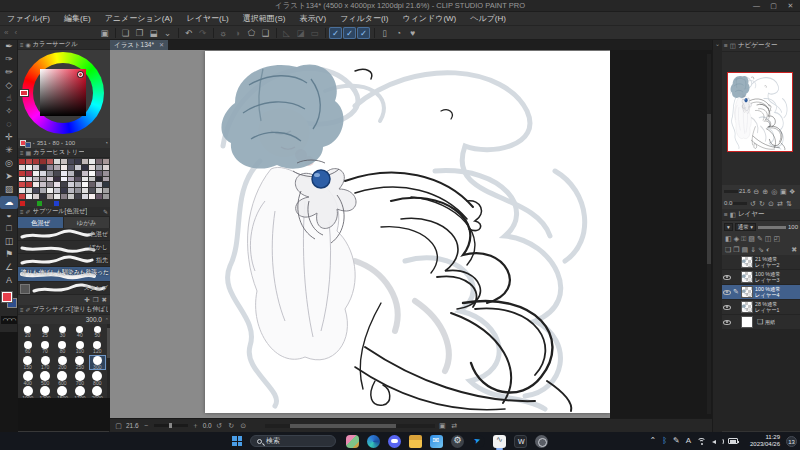  What do you see at coordinates (728, 239) in the screenshot?
I see `clip-at-layer-below-icon: ◧` at bounding box center [728, 239].